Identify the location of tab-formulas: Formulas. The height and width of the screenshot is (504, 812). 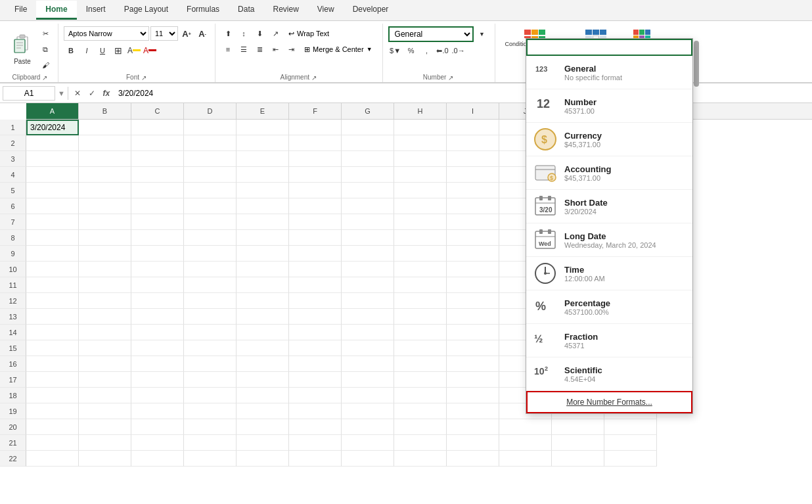
(203, 11).